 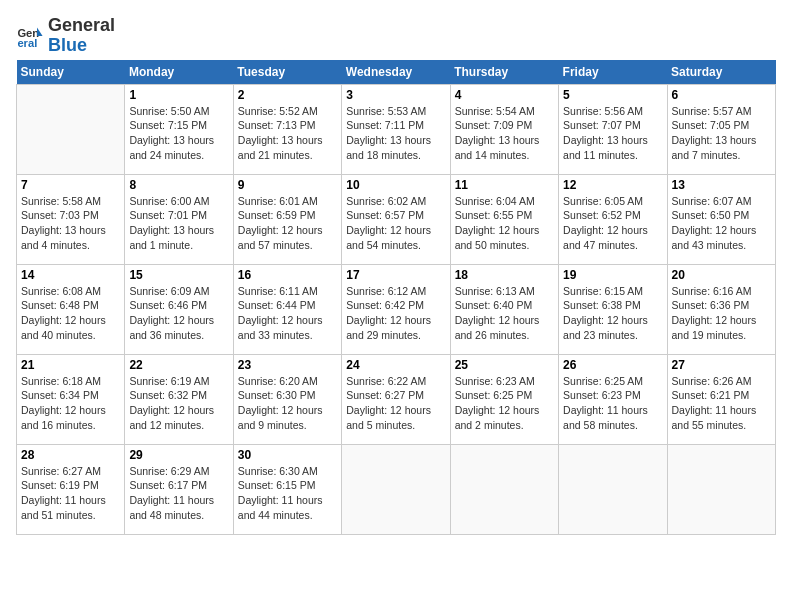 What do you see at coordinates (178, 95) in the screenshot?
I see `day-number: 1` at bounding box center [178, 95].